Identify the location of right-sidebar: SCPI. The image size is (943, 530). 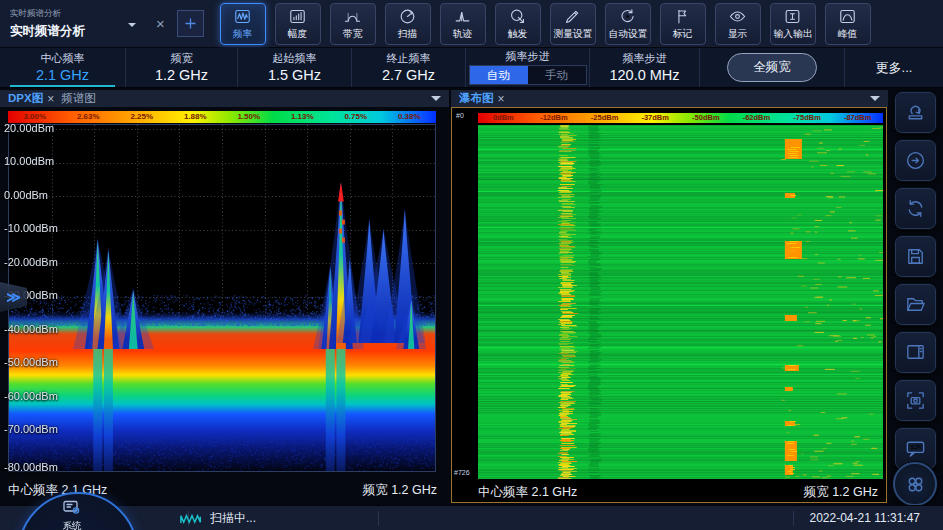
(916, 296).